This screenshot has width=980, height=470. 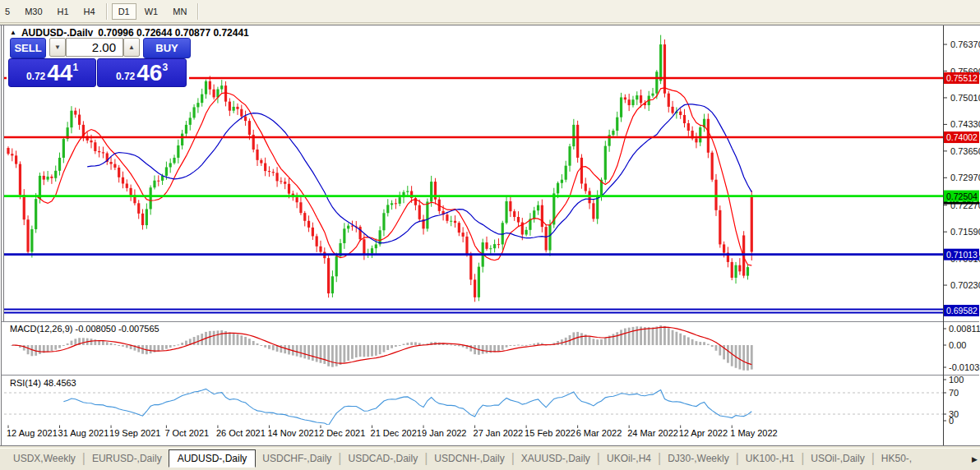 I want to click on tab-hk50-: HK50-,, so click(x=896, y=458).